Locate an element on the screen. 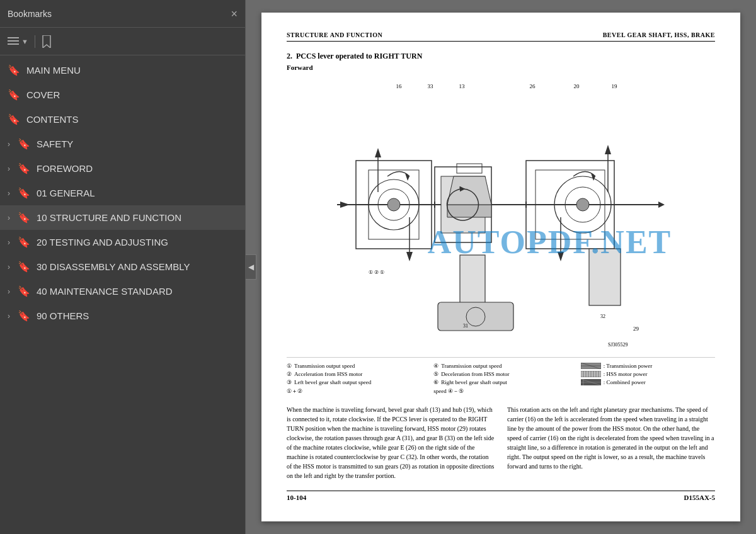 The image size is (756, 534). body-text-columns: When the machine is traveling forward, b… is located at coordinates (501, 443).